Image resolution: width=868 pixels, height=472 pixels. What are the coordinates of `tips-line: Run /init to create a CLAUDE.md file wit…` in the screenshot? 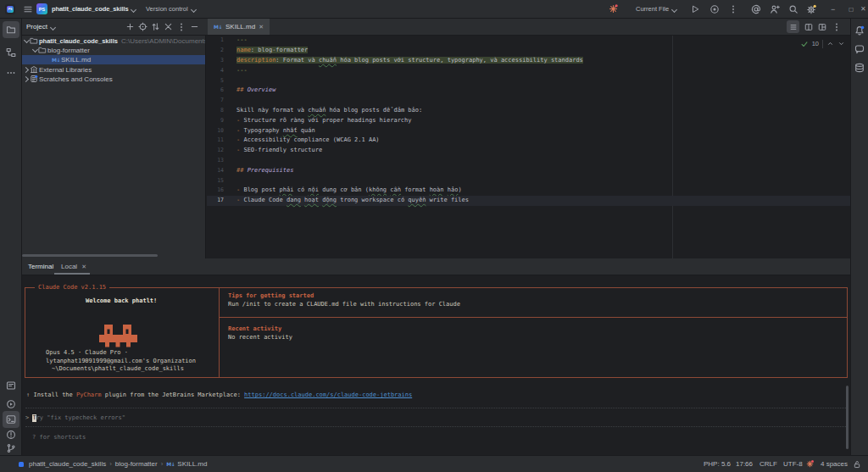 It's located at (344, 305).